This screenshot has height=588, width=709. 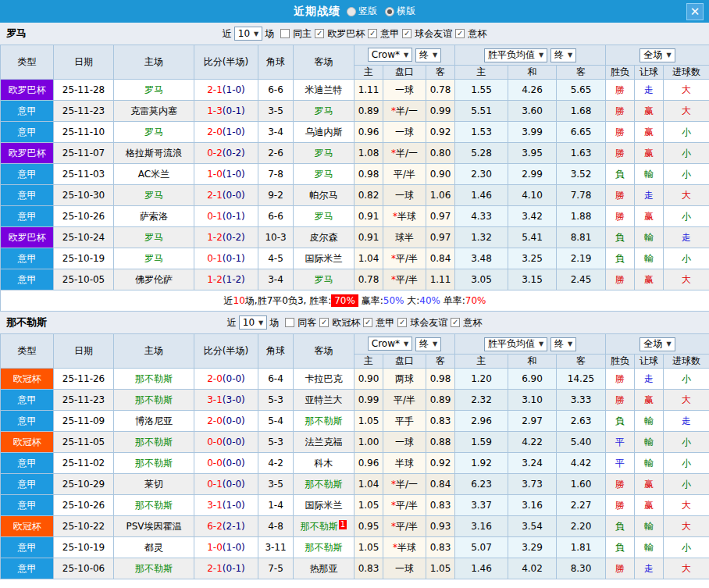 I want to click on summary-row: 近10场,胜7平0负3, 胜率:70% 赢率:50% 大:40% 单率:70%, so click(x=354, y=301).